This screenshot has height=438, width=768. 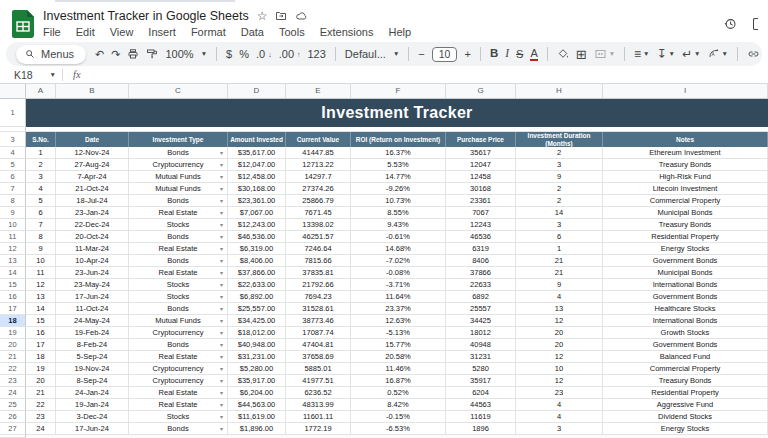 What do you see at coordinates (257, 333) in the screenshot?
I see `cell-amount-19: $18,012.00` at bounding box center [257, 333].